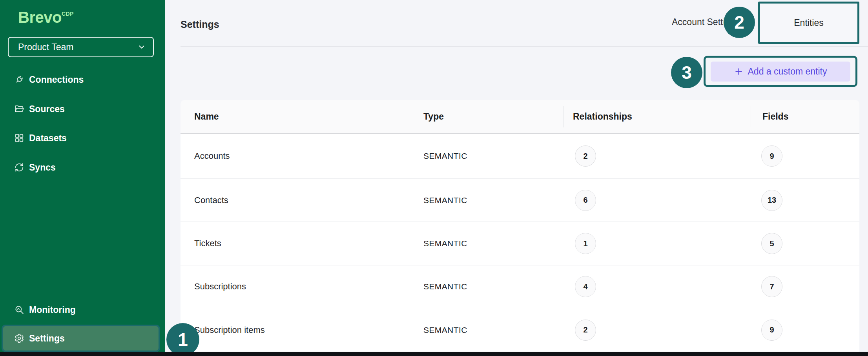 This screenshot has height=356, width=868. What do you see at coordinates (520, 243) in the screenshot?
I see `table-row-tickets: Tickets SEMANTIC 1 5` at bounding box center [520, 243].